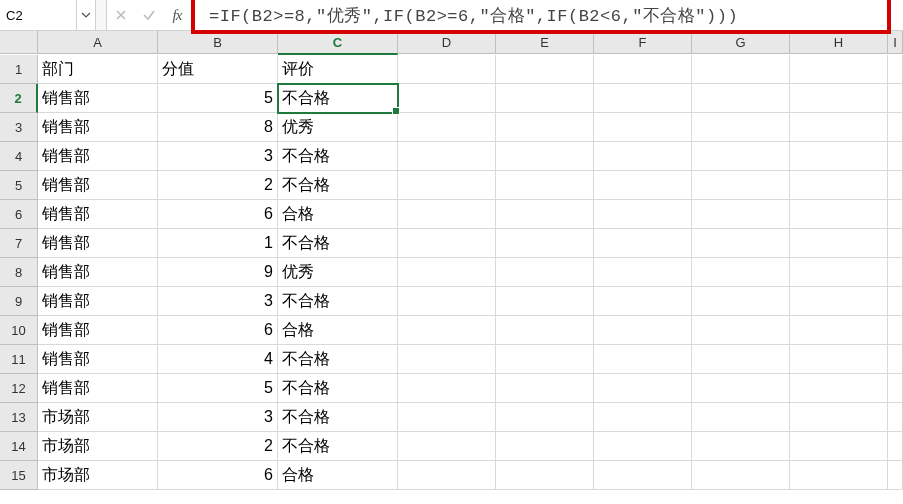 Image resolution: width=903 pixels, height=504 pixels. What do you see at coordinates (218, 128) in the screenshot?
I see `cell-B3: 8` at bounding box center [218, 128].